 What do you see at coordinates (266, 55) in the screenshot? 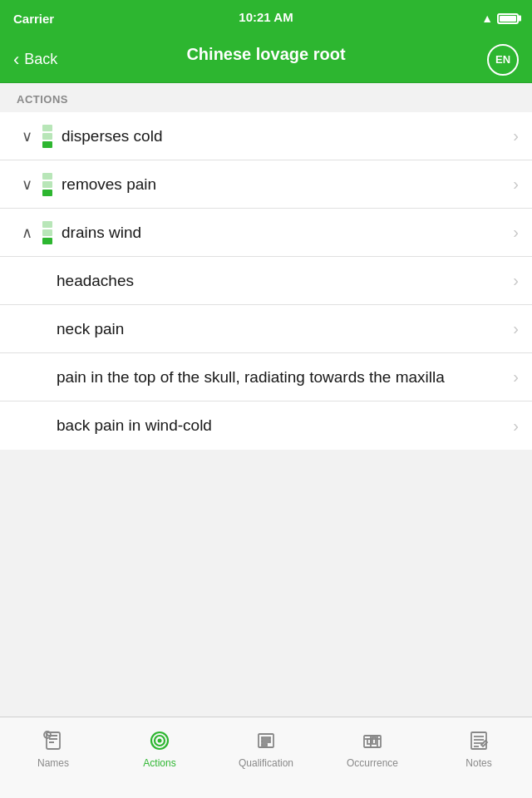
I see `page-title: Chinese lovage root` at bounding box center [266, 55].